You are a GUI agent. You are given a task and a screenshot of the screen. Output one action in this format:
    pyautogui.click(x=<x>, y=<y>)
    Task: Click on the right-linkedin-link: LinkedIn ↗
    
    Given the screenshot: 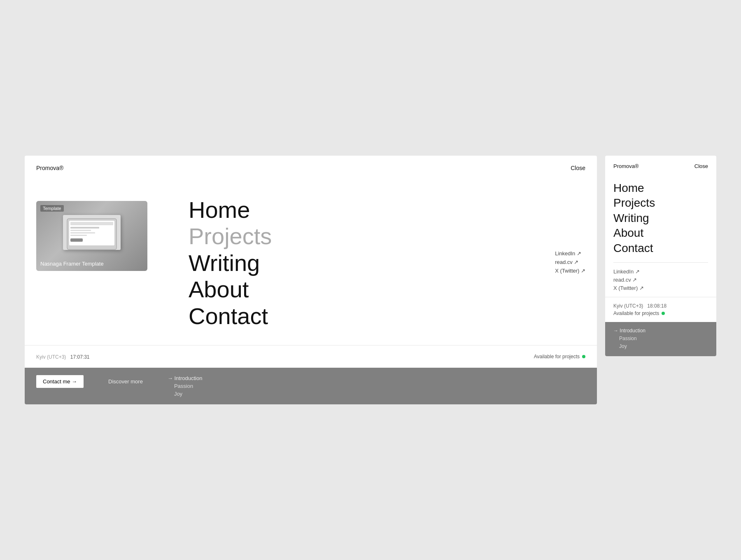 What is the action you would take?
    pyautogui.click(x=661, y=272)
    